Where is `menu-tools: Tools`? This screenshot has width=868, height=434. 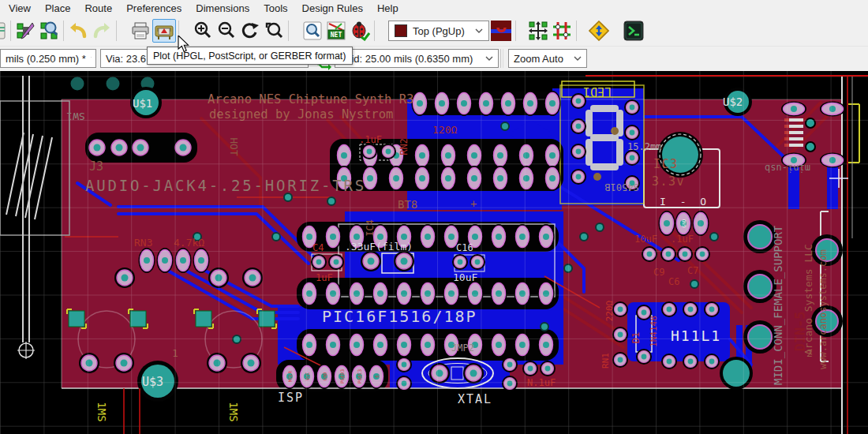
menu-tools: Tools is located at coordinates (275, 8).